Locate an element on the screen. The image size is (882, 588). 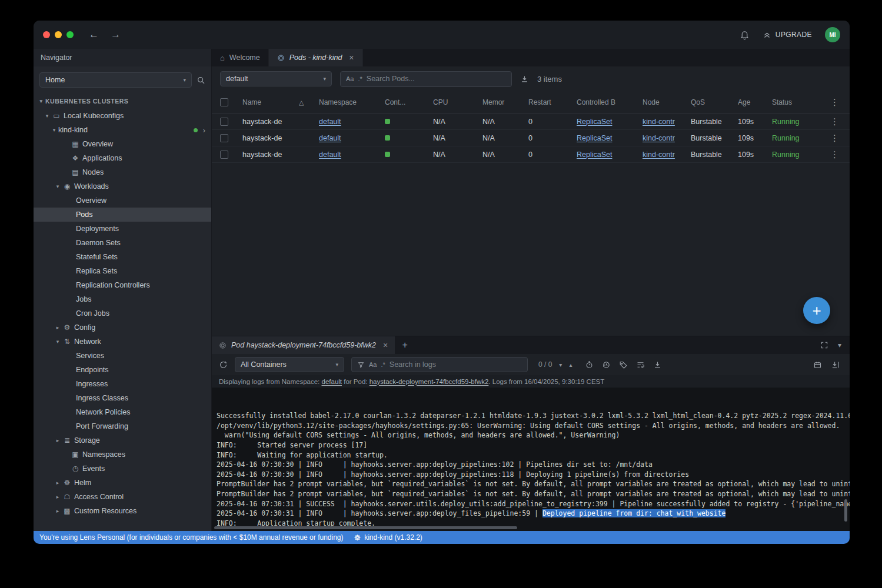
collapse-panel-icon: ▾ is located at coordinates (840, 345).